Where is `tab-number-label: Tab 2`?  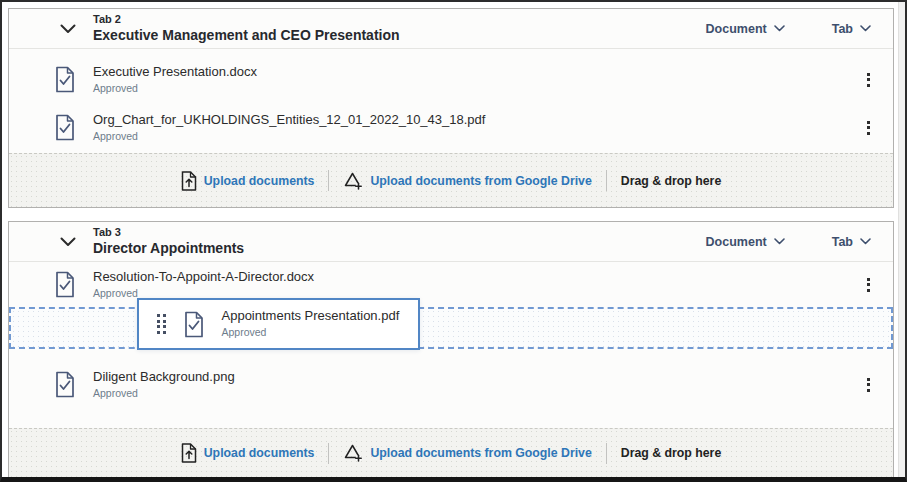 tab-number-label: Tab 2 is located at coordinates (246, 20).